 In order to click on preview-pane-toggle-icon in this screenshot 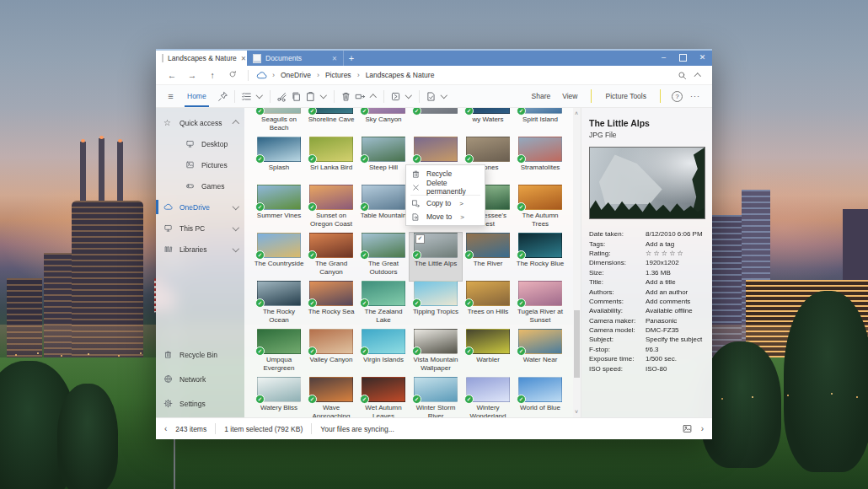, I will do `click(688, 428)`.